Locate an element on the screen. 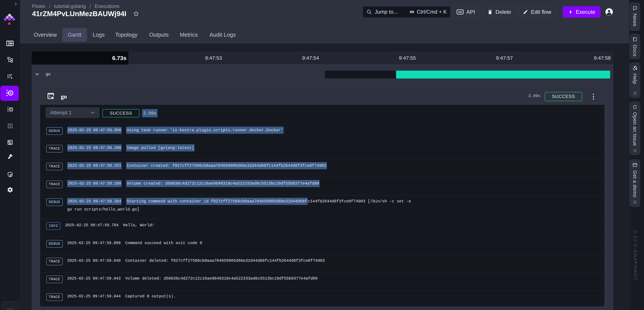 The height and width of the screenshot is (310, 644). svg-text: API is located at coordinates (460, 12).